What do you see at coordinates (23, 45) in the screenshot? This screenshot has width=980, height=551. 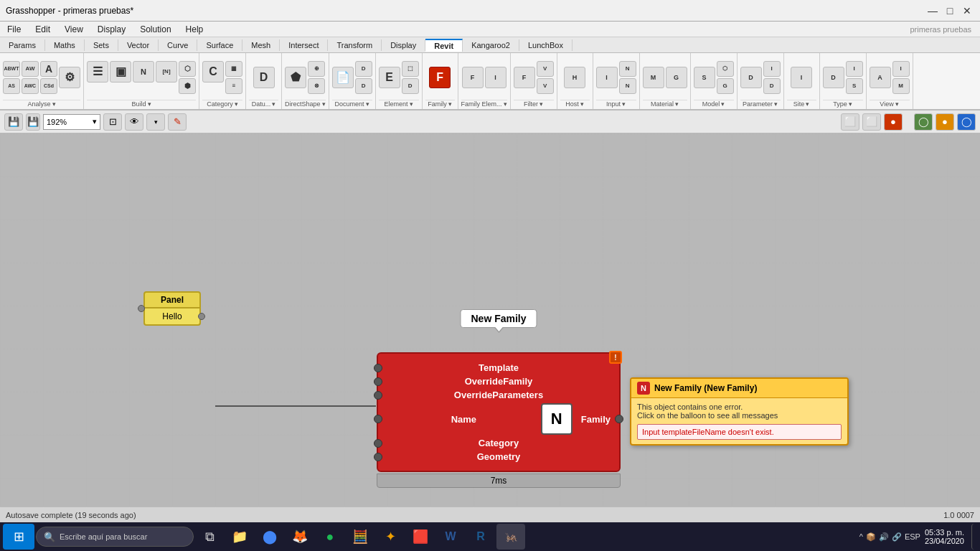 I see `tab-params: Params` at bounding box center [23, 45].